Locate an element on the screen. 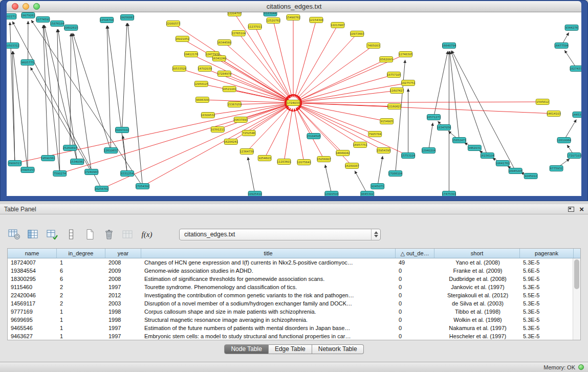  graph-node: 9245012 is located at coordinates (531, 176).